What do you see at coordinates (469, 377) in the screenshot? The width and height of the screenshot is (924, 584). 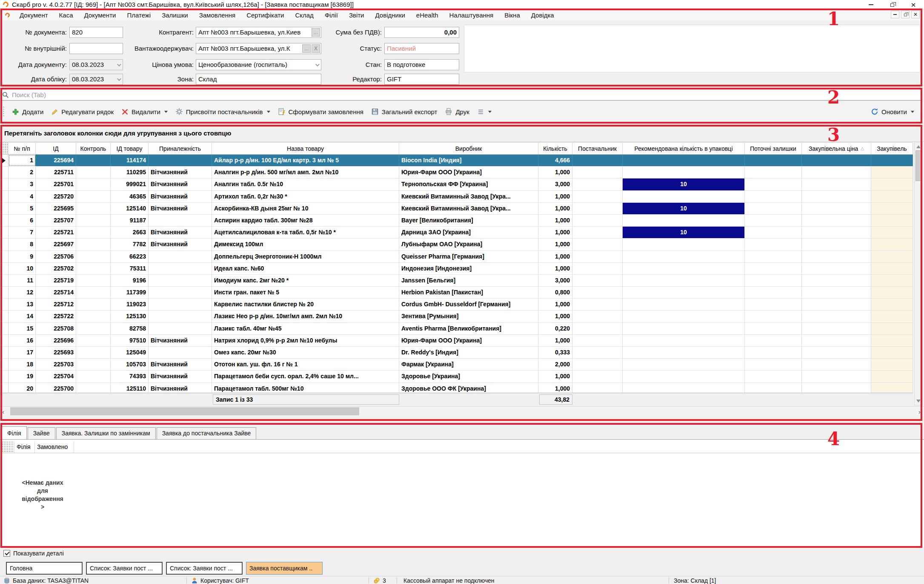 I see `cell: Здоровье [Украина]` at bounding box center [469, 377].